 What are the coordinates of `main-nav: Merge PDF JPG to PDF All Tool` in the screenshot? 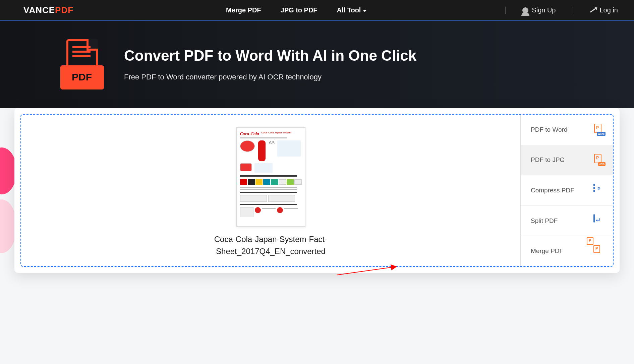 It's located at (296, 10).